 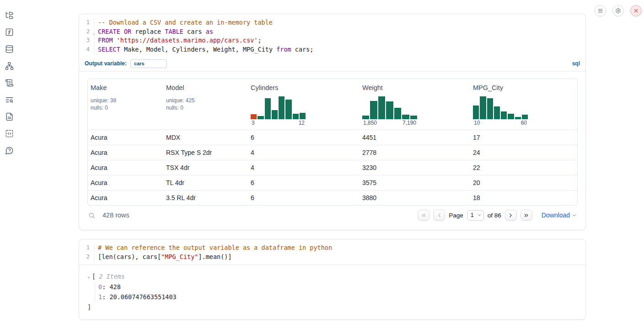 What do you see at coordinates (125, 104) in the screenshot?
I see `column-header: Makeunique: 38nulls: 0` at bounding box center [125, 104].